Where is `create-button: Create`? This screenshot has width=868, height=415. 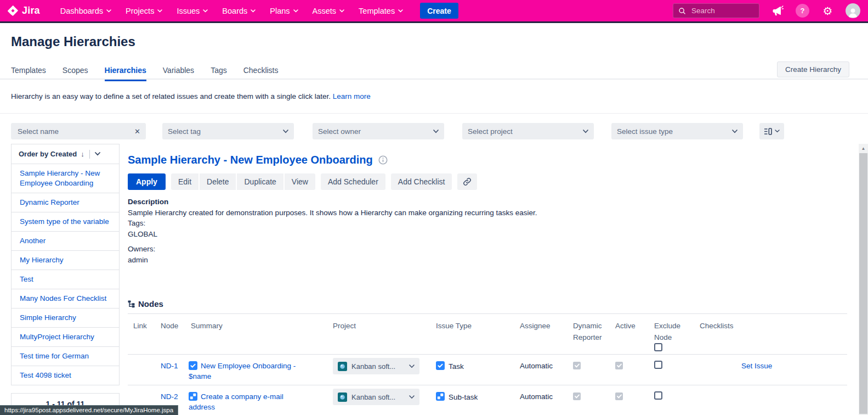 create-button: Create is located at coordinates (439, 11).